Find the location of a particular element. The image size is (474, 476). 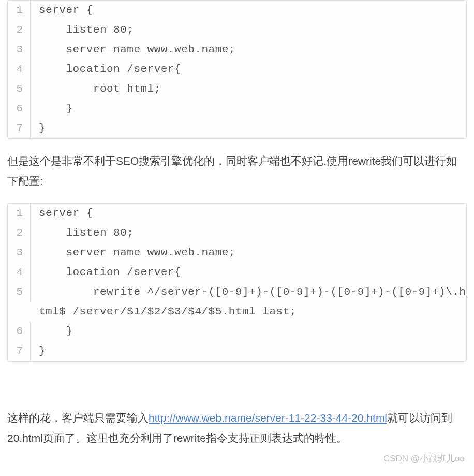

paragraph-2: 这样的花，客户端只需要输入http://www.web.name/server-… is located at coordinates (237, 428).